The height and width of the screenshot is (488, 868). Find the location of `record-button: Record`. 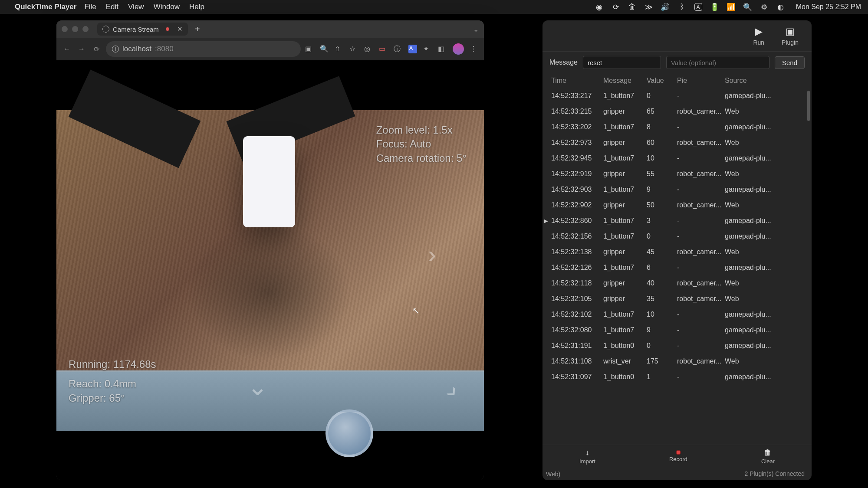

record-button: Record is located at coordinates (678, 456).